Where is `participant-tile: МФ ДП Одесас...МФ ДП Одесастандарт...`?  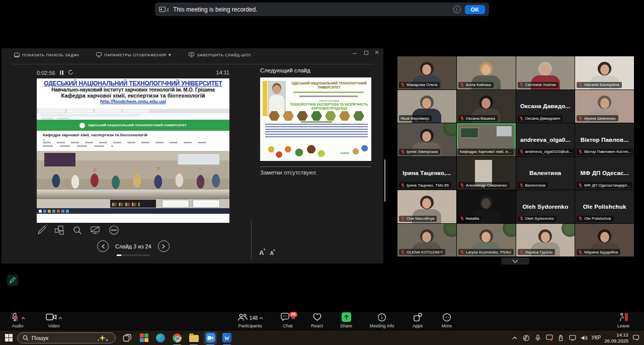
participant-tile: МФ ДП Одесас...МФ ДП Одесастандарт... is located at coordinates (605, 174).